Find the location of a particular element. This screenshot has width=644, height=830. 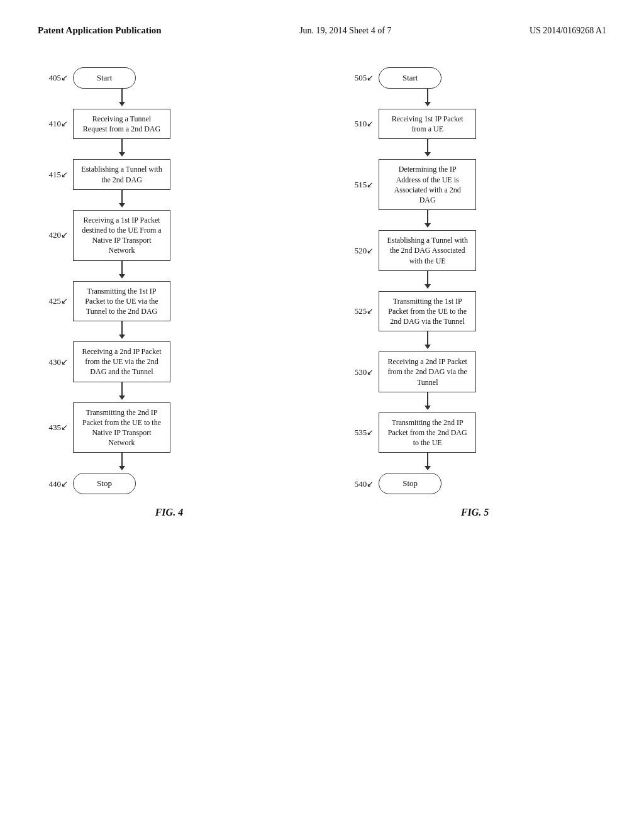

step-label-530: 530↙ is located at coordinates (362, 372).